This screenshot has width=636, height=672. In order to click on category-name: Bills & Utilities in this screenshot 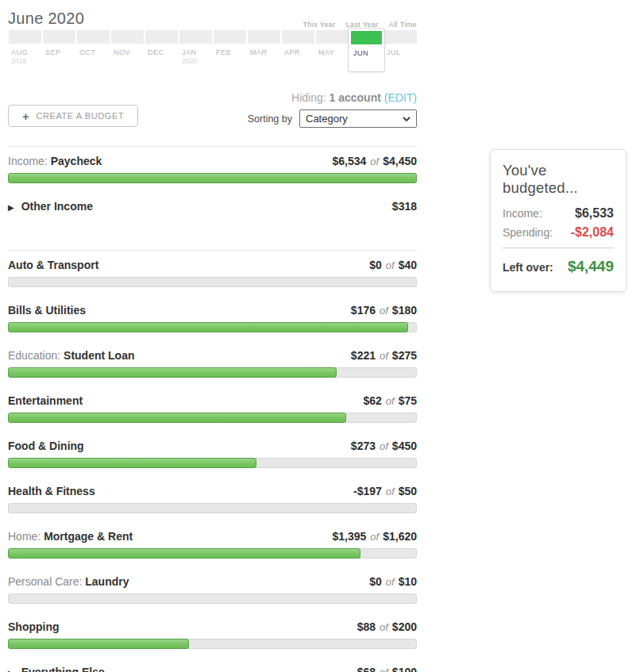, I will do `click(47, 310)`.